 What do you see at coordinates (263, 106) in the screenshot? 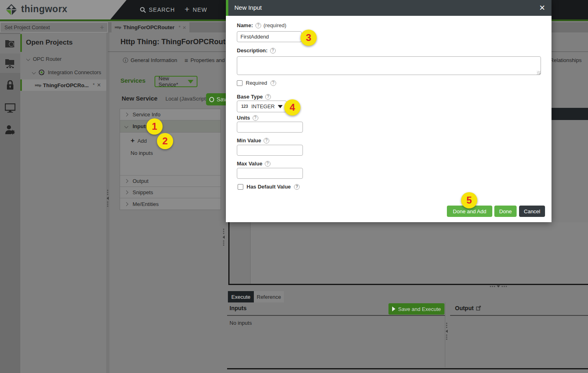
I see `base-type-value: INTEGER` at bounding box center [263, 106].